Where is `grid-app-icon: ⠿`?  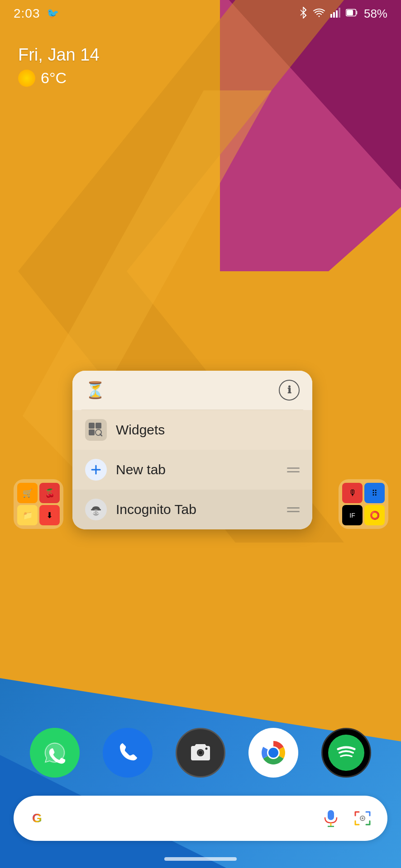
grid-app-icon: ⠿ is located at coordinates (375, 493).